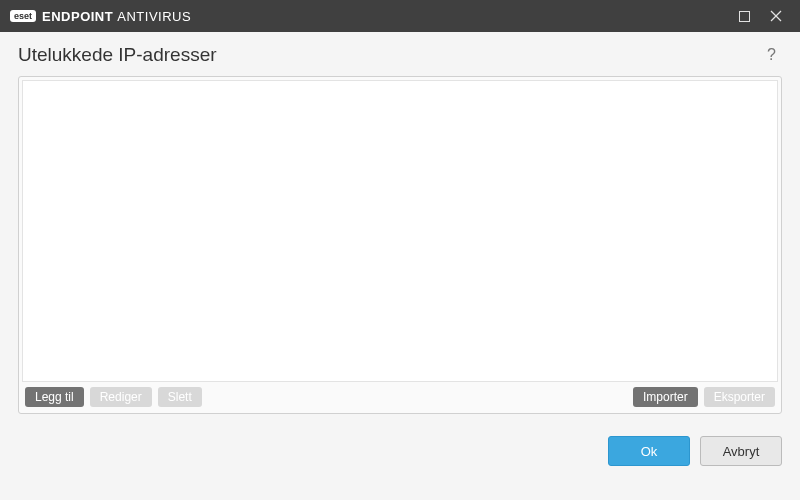 The width and height of the screenshot is (800, 500). I want to click on maximize-button, so click(744, 16).